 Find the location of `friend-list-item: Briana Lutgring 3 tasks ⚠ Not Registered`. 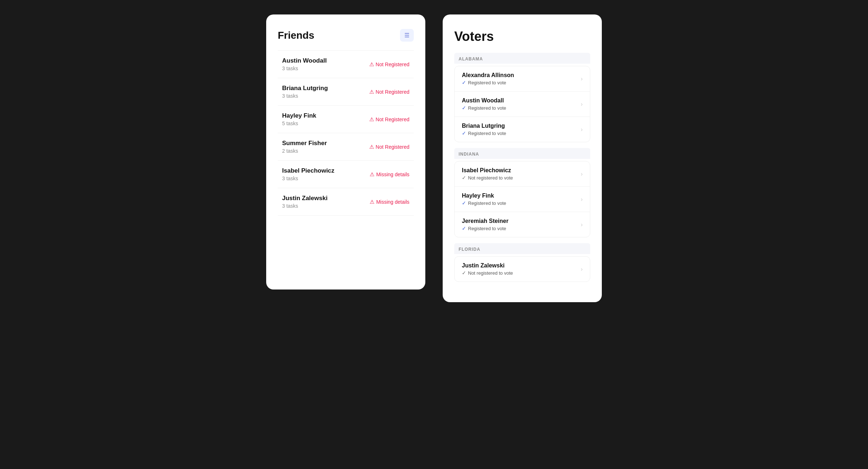

friend-list-item: Briana Lutgring 3 tasks ⚠ Not Registered is located at coordinates (346, 92).